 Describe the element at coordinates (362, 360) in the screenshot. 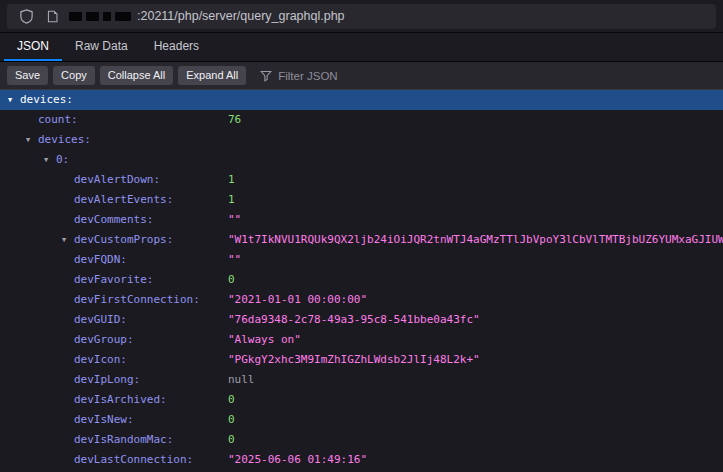

I see `tree-row-devicon: devIcon:"PGkgY2xhc3M9ImZhIGZhLWdsb2JlIj4…` at that location.